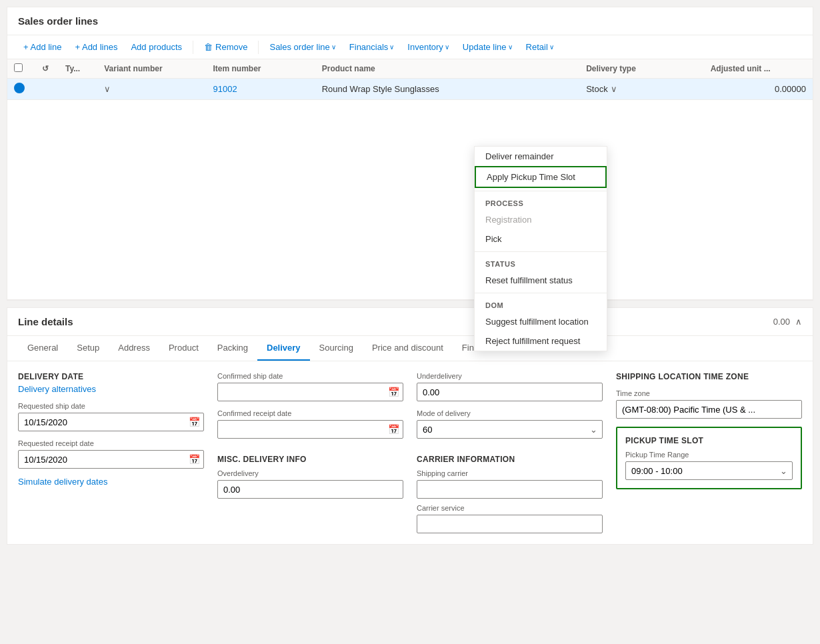 The height and width of the screenshot is (644, 820). I want to click on confirmed-receipt-date-wrap: 📅, so click(311, 429).